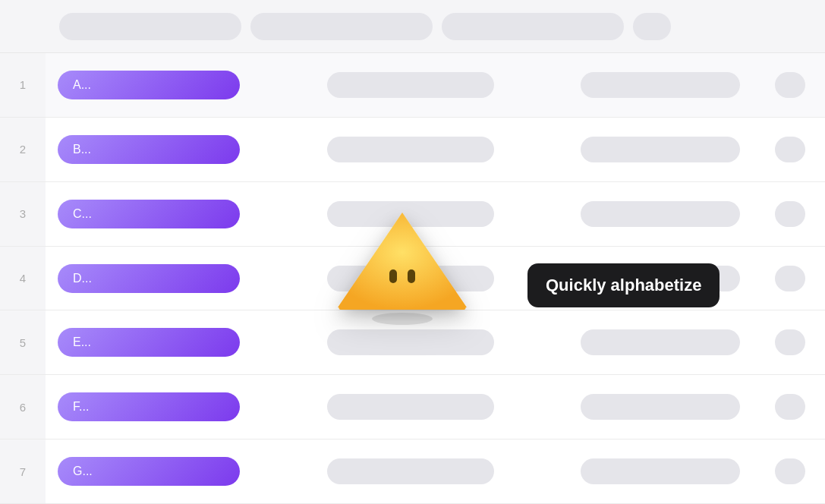  I want to click on row-number-6: 6, so click(23, 407).